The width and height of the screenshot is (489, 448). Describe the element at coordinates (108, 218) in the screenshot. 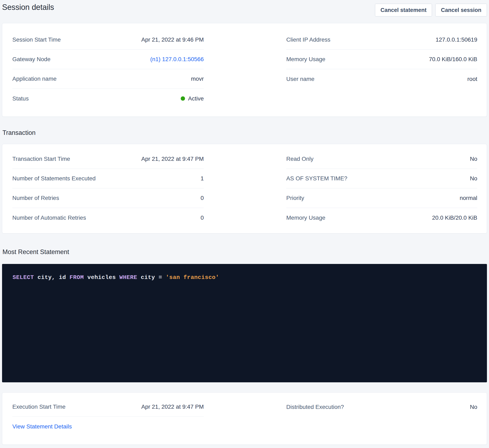

I see `summary-row: Number of Automatic Retries0` at that location.